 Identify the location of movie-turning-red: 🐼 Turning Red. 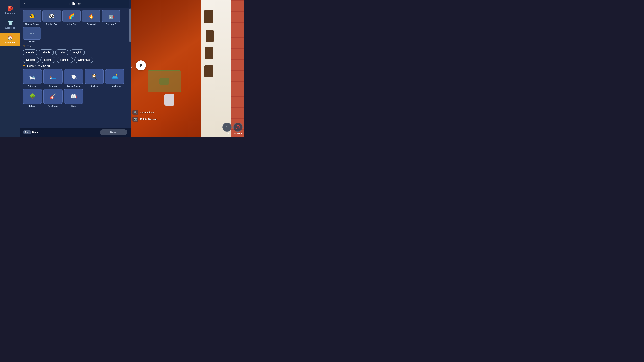
(52, 17).